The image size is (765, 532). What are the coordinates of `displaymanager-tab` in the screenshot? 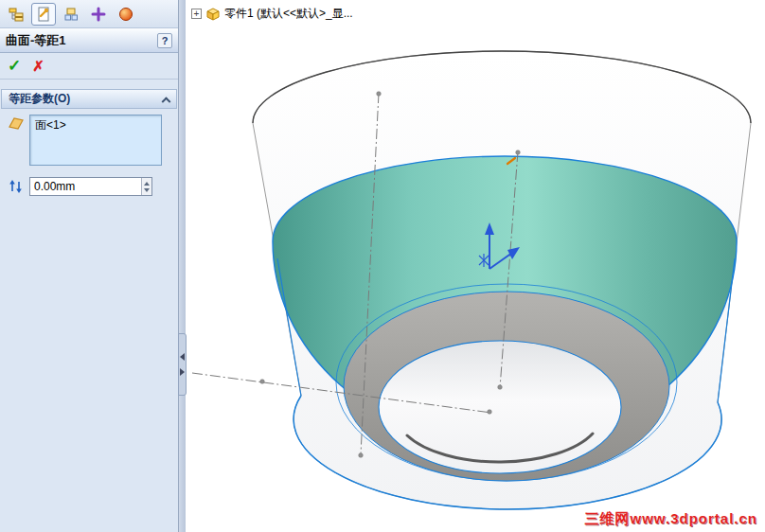 It's located at (126, 14).